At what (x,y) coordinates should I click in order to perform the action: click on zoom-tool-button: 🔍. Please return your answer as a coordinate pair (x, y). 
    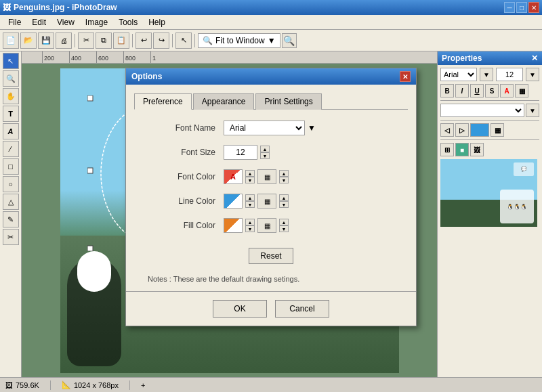
    Looking at the image, I should click on (11, 79).